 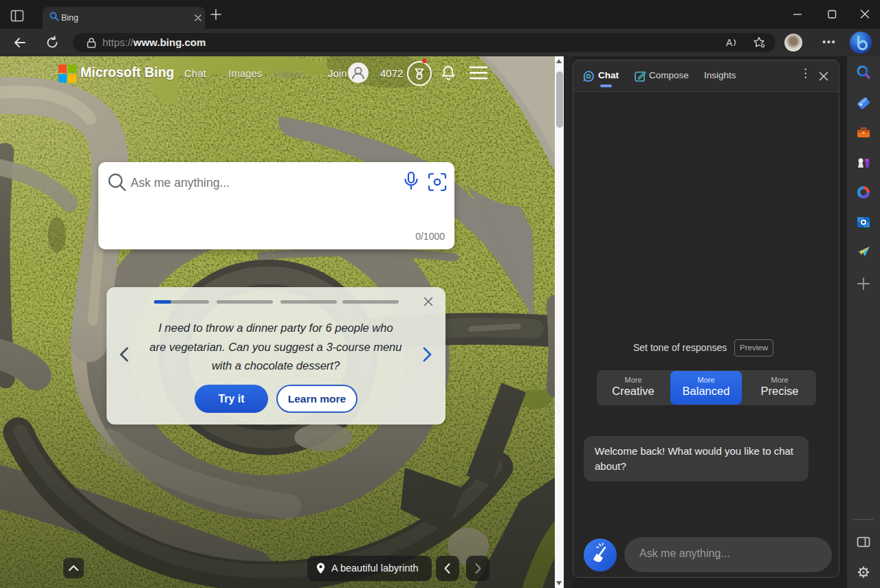 I want to click on svg-text: A, so click(x=729, y=43).